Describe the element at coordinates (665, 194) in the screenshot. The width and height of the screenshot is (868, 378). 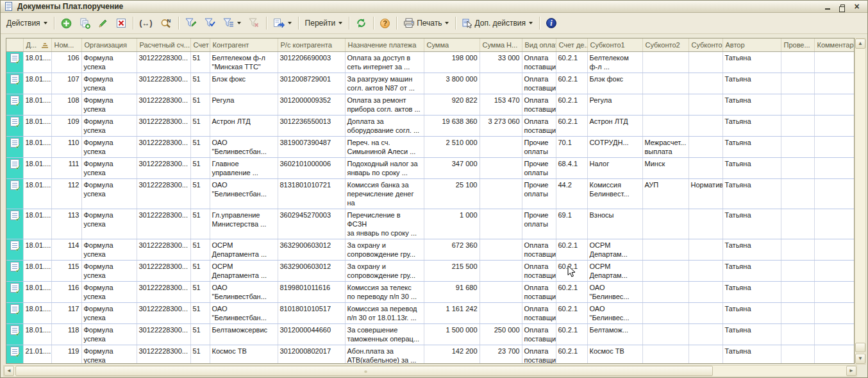
I see `cell-sub2: АУП` at that location.